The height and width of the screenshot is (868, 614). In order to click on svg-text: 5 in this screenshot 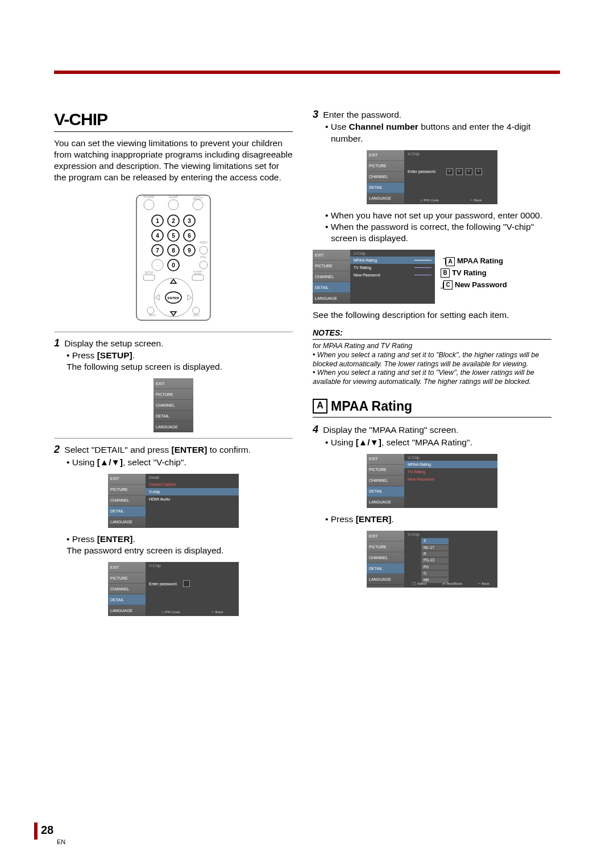, I will do `click(173, 235)`.